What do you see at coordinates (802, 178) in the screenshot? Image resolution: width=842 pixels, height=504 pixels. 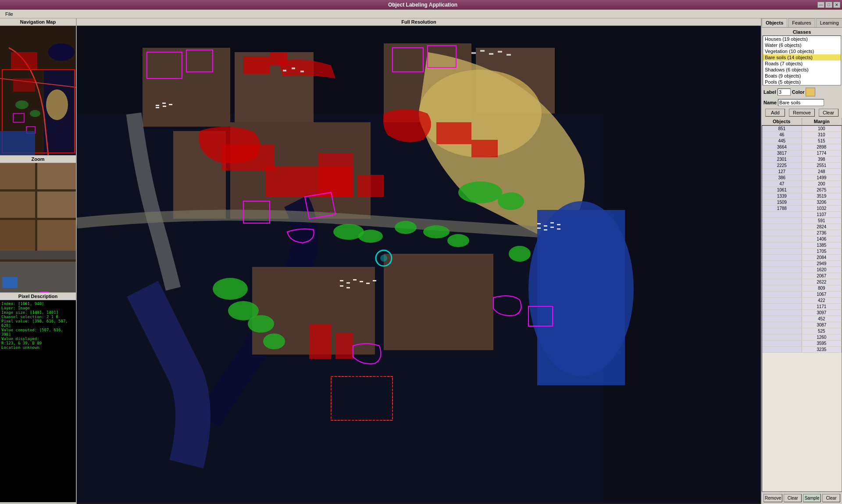 I see `table-row: 386 1499` at bounding box center [802, 178].